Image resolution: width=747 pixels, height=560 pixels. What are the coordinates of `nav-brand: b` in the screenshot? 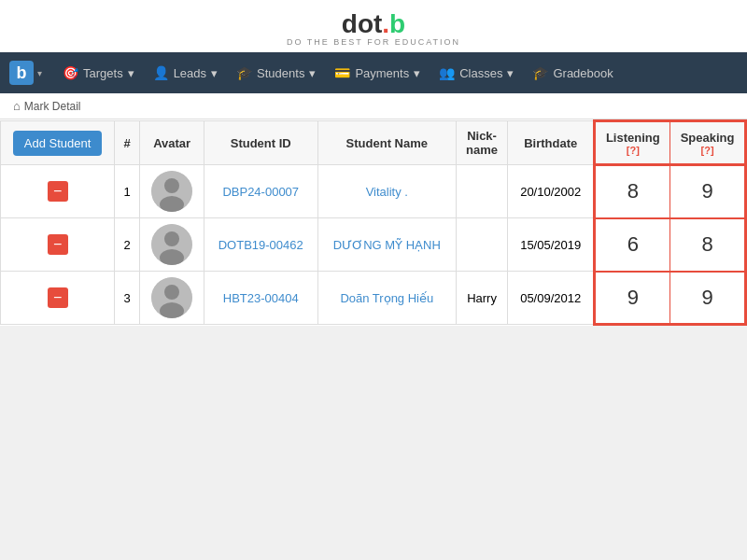 It's located at (21, 73).